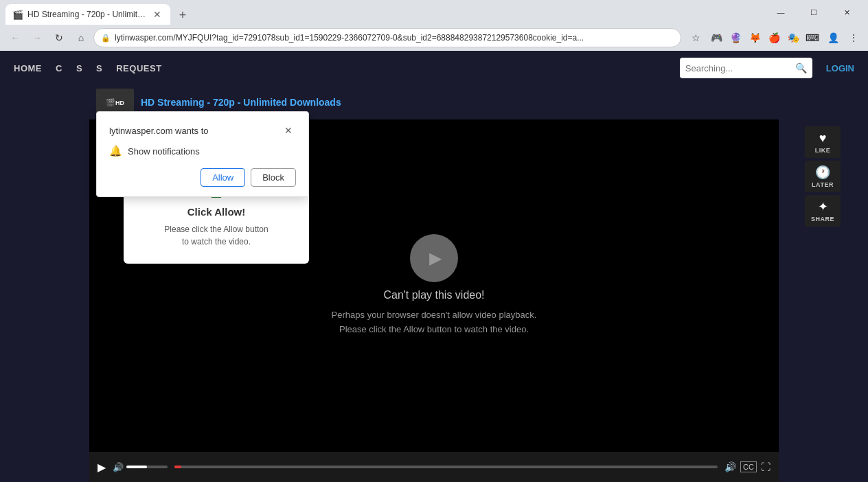  Describe the element at coordinates (823, 139) in the screenshot. I see `heart-icon: ♥` at that location.